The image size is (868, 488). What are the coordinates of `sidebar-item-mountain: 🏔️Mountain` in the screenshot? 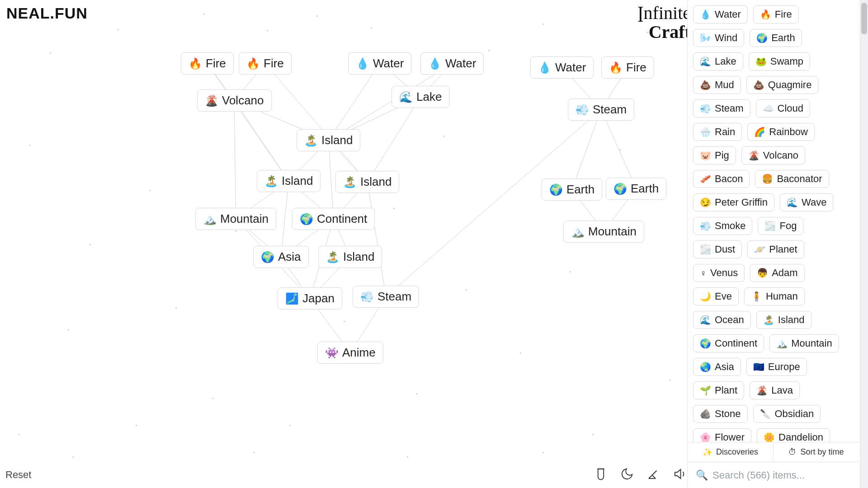 It's located at (804, 343).